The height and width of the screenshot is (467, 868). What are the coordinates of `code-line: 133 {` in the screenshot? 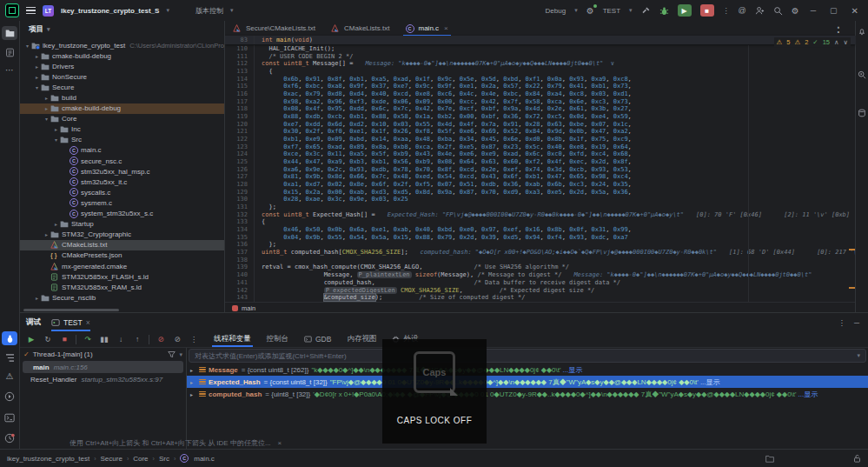 It's located at (540, 223).